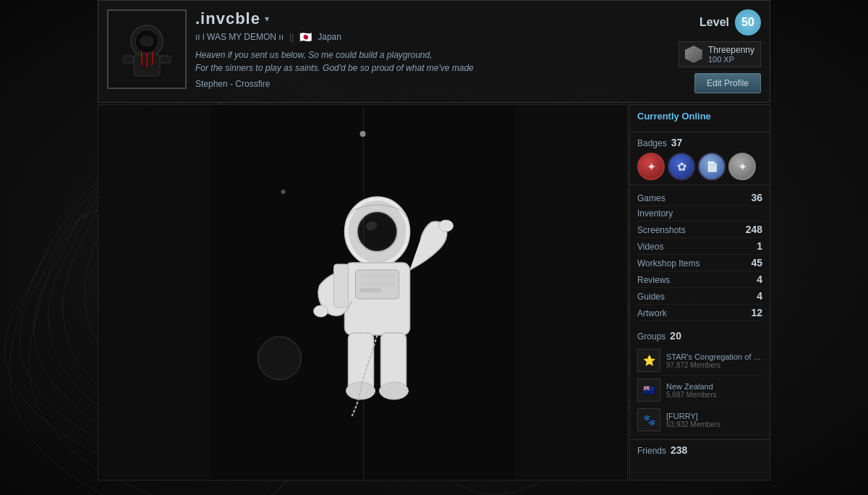 This screenshot has height=495, width=868. Describe the element at coordinates (700, 143) in the screenshot. I see `badges-header: Badges 37` at that location.